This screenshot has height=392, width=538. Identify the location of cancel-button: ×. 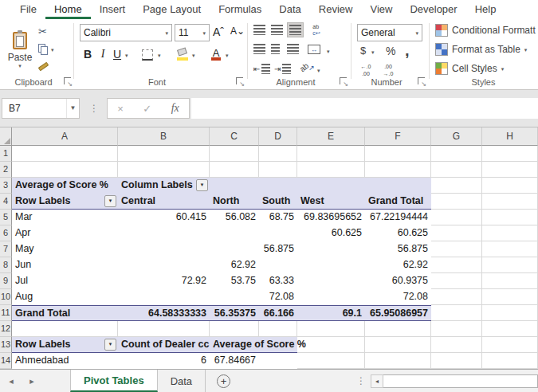
(120, 108).